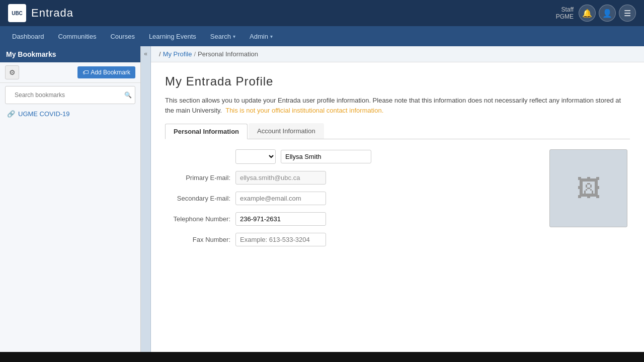  I want to click on name-input, so click(326, 157).